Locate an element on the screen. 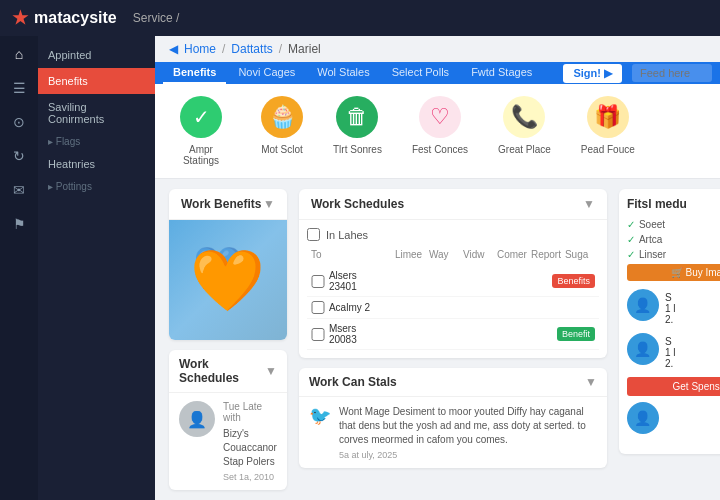 This screenshot has width=720, height=500. icon-label-2: Tlrt Sonres is located at coordinates (358, 150).